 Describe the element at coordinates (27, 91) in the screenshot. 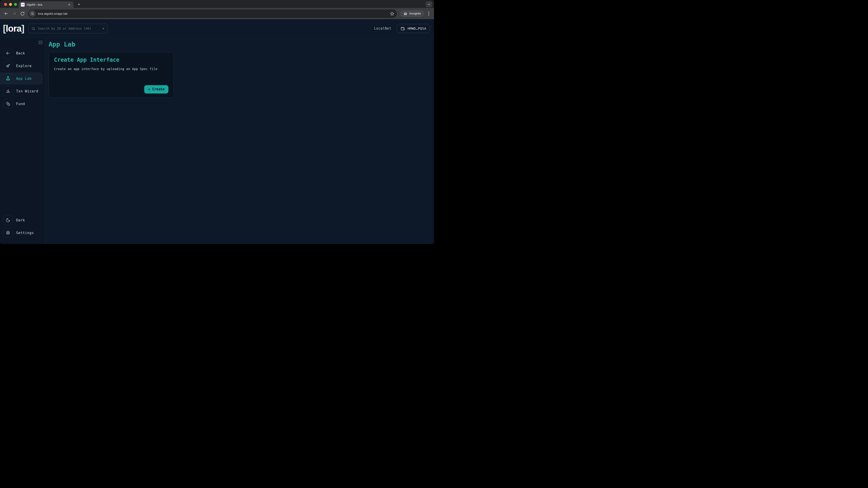

I see `sidebar-item-label: Txn Wizard` at that location.